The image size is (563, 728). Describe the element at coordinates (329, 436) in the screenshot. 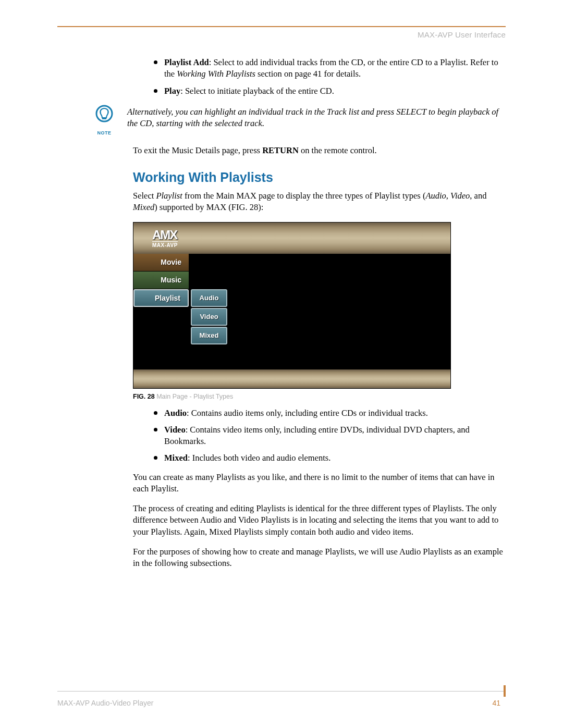

I see `bullet-list-types: Audio: Contains audio items only, includ…` at that location.